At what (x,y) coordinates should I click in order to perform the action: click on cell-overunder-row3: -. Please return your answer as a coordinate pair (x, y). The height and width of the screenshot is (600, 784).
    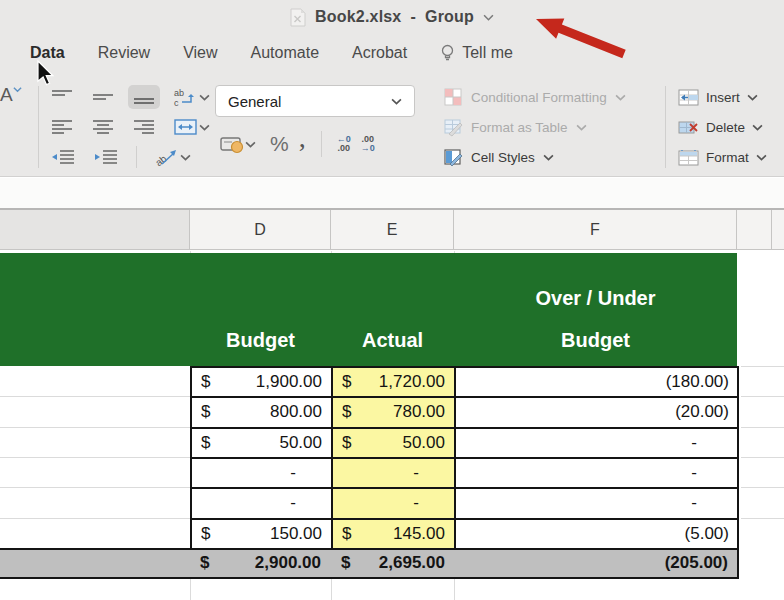
    Looking at the image, I should click on (598, 474).